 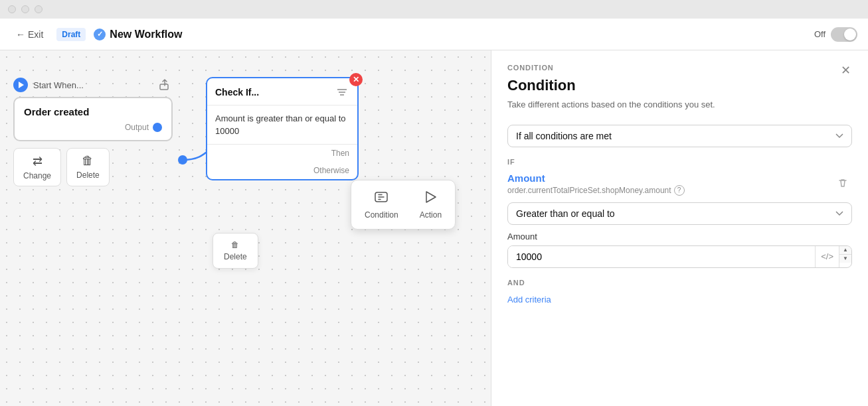 What do you see at coordinates (93, 119) in the screenshot?
I see `start-card: Order created Output` at bounding box center [93, 119].